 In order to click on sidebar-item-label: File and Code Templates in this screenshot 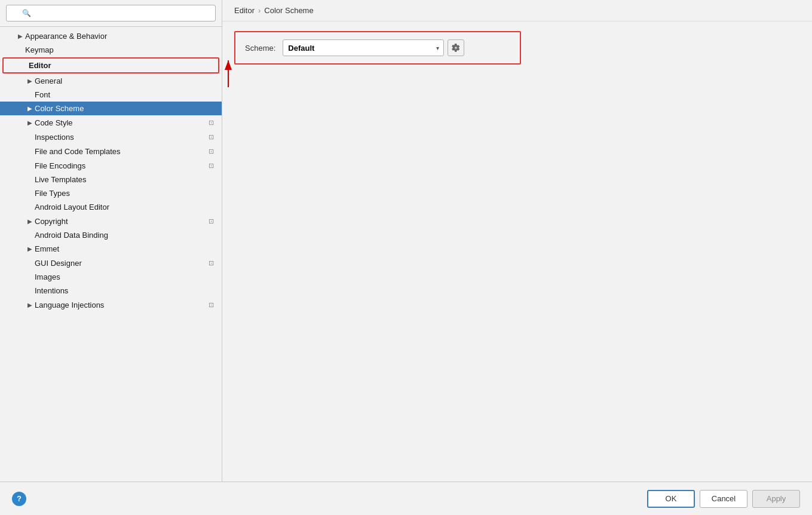, I will do `click(119, 152)`.